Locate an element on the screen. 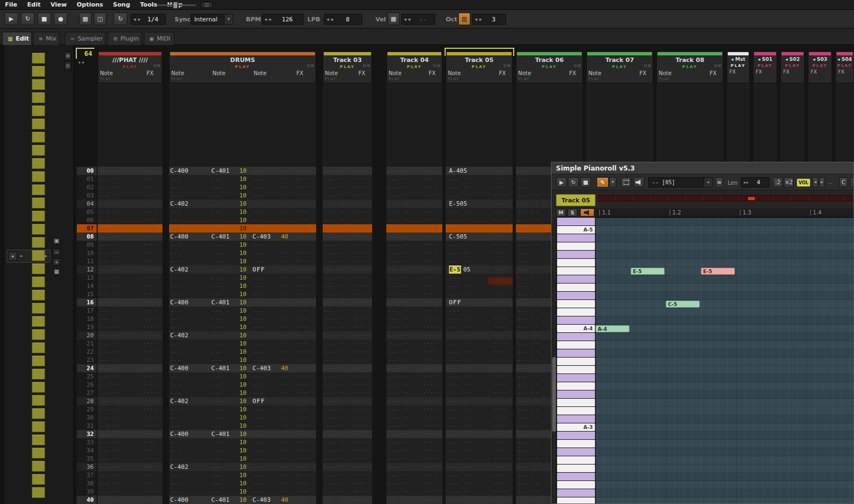 The width and height of the screenshot is (854, 504). tab-mix: ≡Mix is located at coordinates (46, 38).